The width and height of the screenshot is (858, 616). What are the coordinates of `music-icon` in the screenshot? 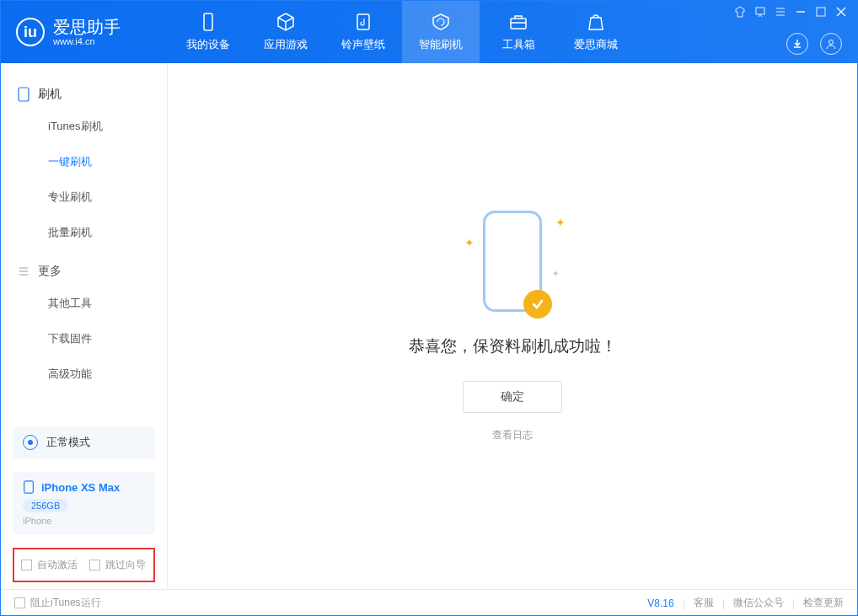 It's located at (363, 22).